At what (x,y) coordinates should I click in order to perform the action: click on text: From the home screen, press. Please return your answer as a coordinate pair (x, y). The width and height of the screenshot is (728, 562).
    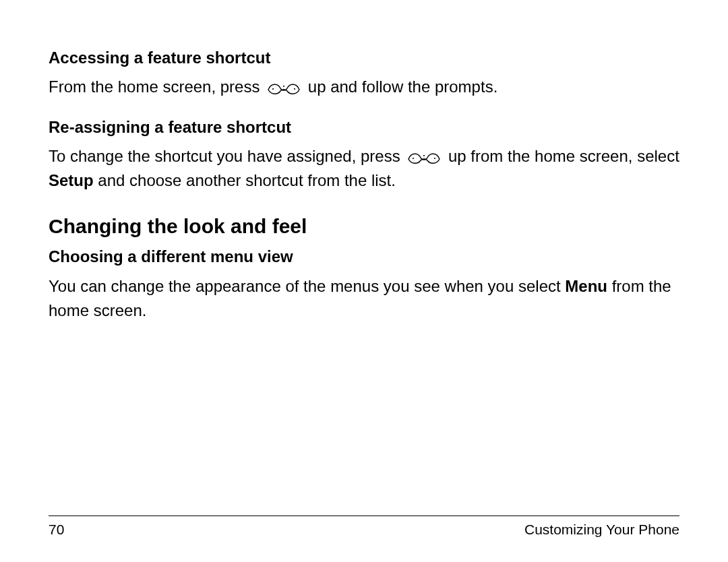
    Looking at the image, I should click on (156, 86).